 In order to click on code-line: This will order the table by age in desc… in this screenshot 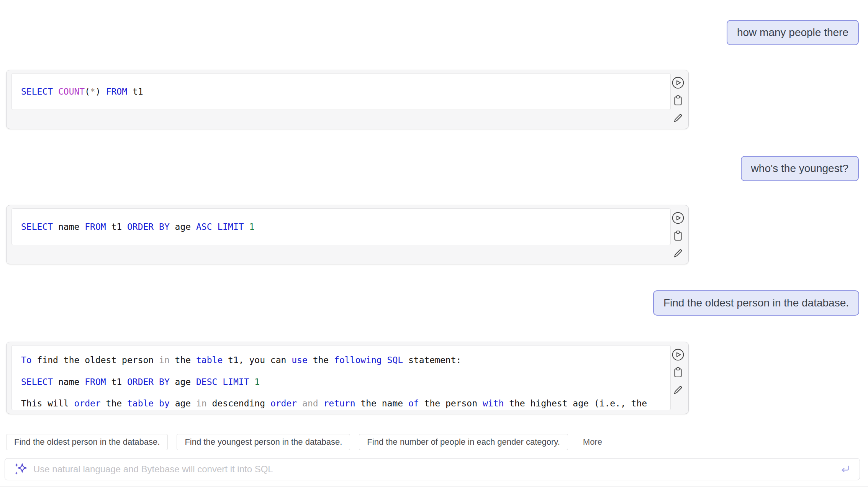, I will do `click(341, 401)`.